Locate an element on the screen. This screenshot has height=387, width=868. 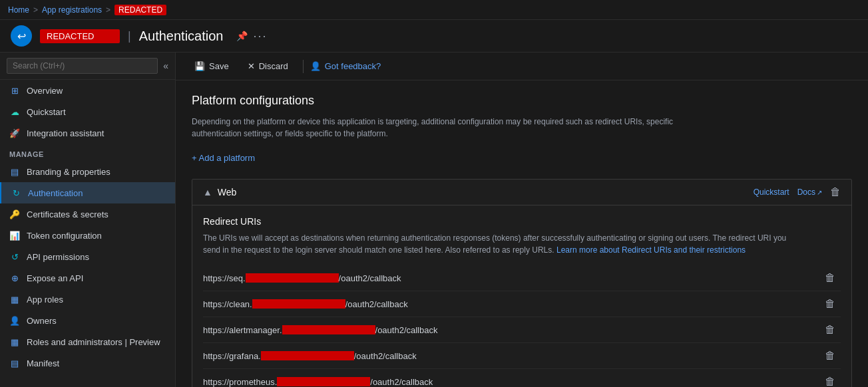
uri-suffix-1: /oauth2/callback is located at coordinates (377, 305).